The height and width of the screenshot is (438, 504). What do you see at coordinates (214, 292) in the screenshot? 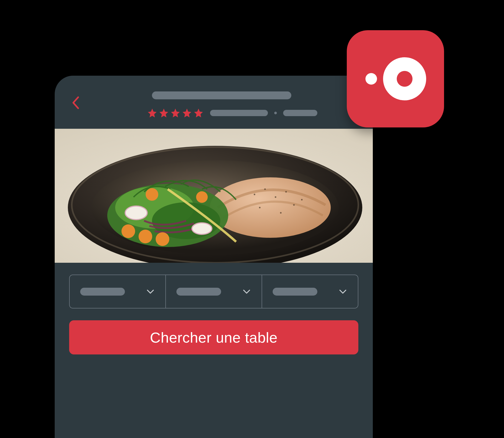
I see `reservation-selectors` at bounding box center [214, 292].